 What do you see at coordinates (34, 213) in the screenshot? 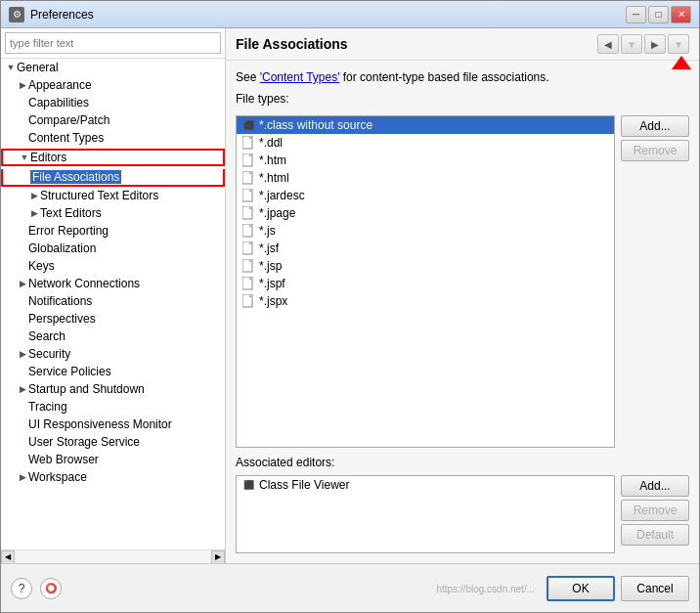
I see `expand-arrow-text-editors: ▶` at bounding box center [34, 213].